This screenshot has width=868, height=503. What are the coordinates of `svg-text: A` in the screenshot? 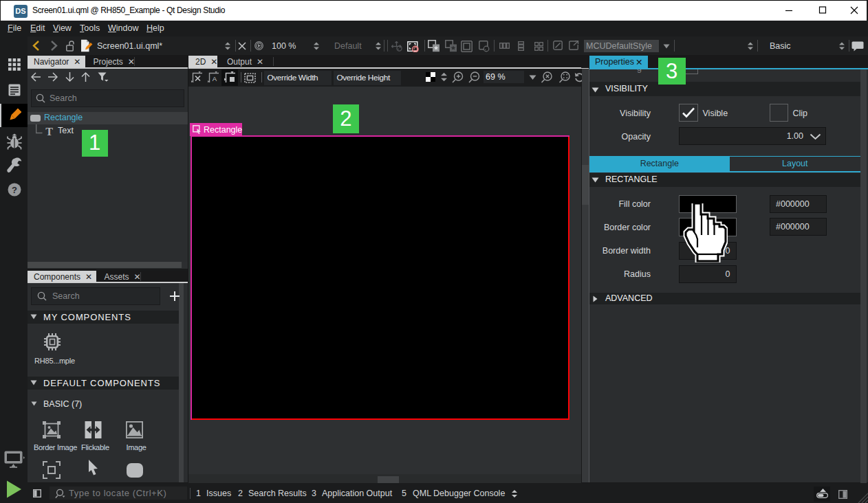 It's located at (215, 78).